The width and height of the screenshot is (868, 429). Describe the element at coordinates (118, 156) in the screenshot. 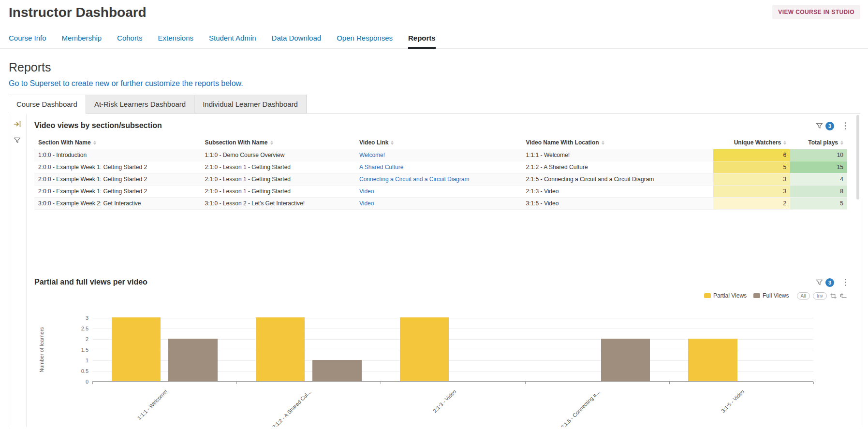

I see `cell-section: 1:0:0 - Introduction` at that location.